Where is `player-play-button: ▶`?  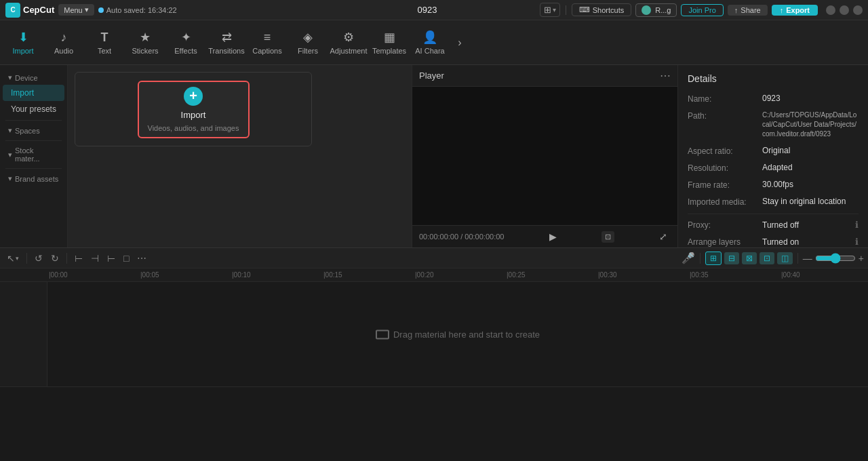
player-play-button: ▶ is located at coordinates (553, 237).